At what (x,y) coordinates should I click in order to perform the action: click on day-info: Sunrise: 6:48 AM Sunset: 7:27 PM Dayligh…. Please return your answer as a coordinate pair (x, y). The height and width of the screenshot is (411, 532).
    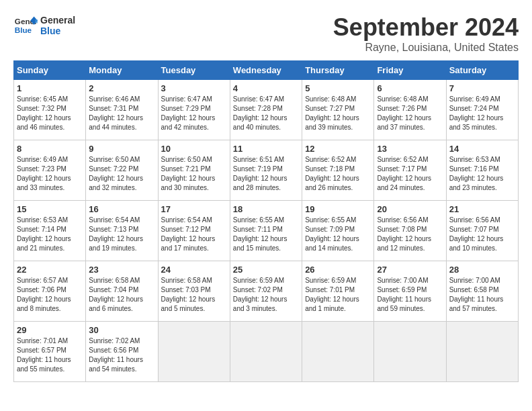
    Looking at the image, I should click on (338, 113).